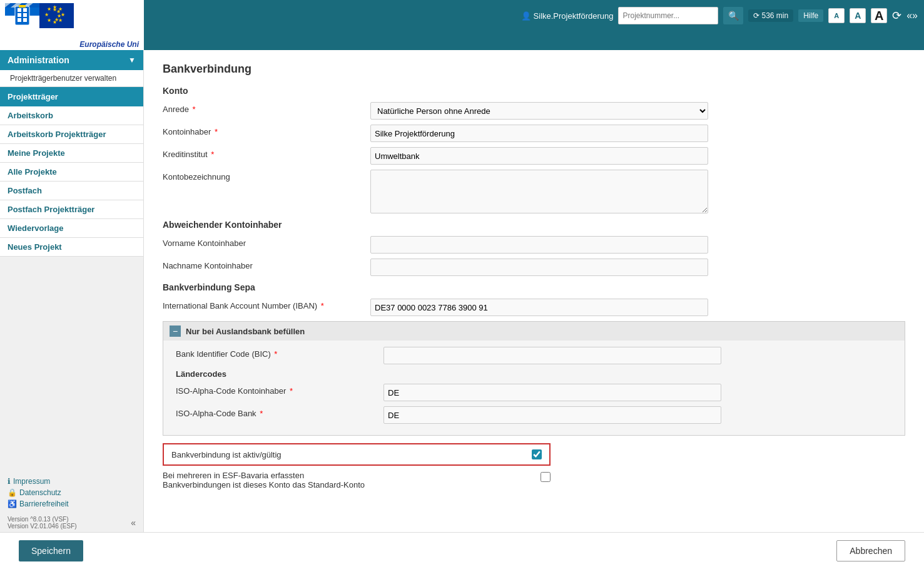  Describe the element at coordinates (71, 79) in the screenshot. I see `sidebar-item-projekttraegerbenutzer: Projektträgerbenutzer verwalten` at that location.